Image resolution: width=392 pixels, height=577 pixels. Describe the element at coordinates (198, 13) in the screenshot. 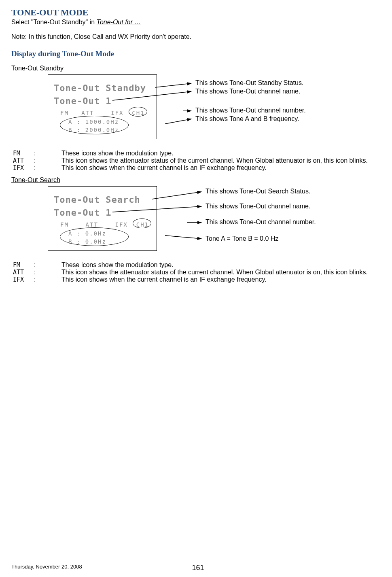

I see `page-title: TONE-OUT MODE` at that location.